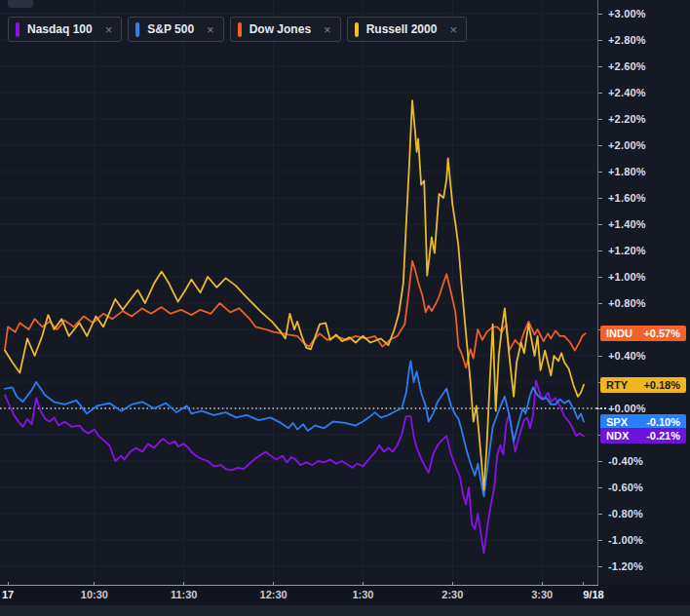  What do you see at coordinates (663, 422) in the screenshot?
I see `price-label-change: -0.10%` at bounding box center [663, 422].